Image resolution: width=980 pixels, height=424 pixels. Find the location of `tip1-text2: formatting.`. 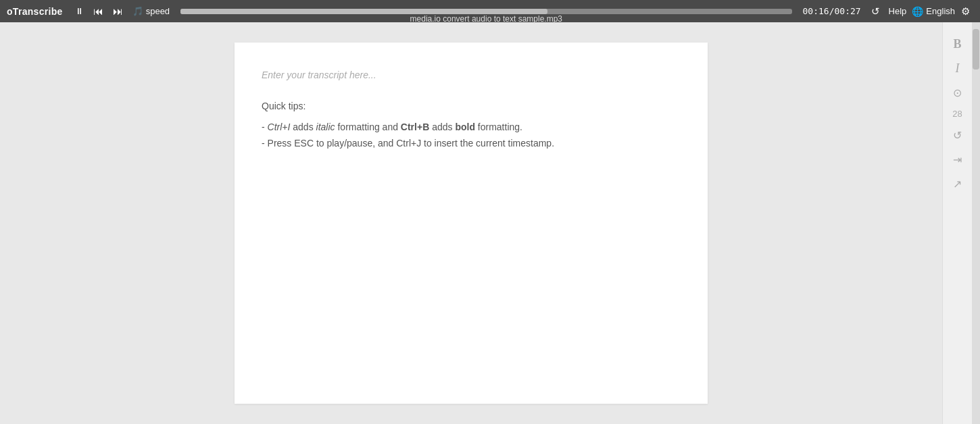

tip1-text2: formatting. is located at coordinates (499, 127).